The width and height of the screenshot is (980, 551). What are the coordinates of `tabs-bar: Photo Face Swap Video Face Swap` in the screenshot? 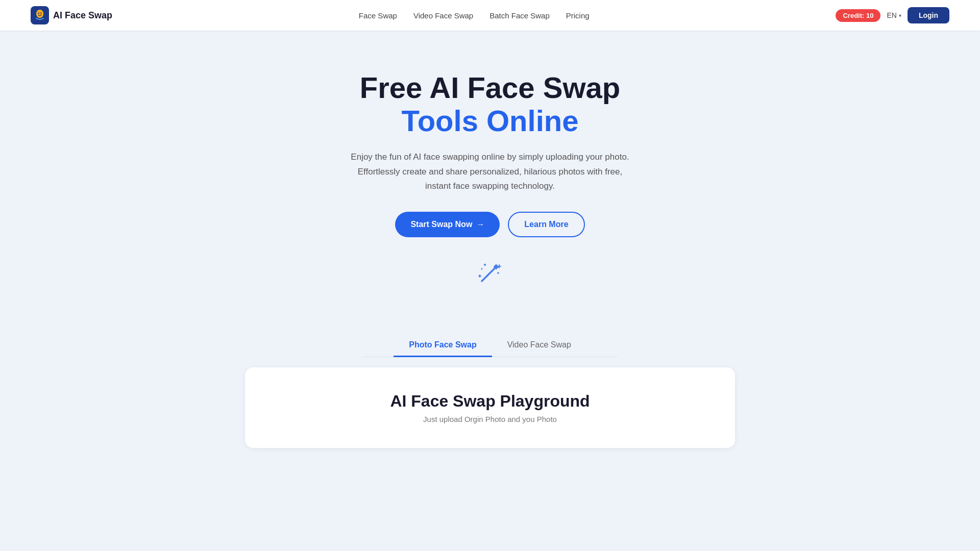 It's located at (490, 346).